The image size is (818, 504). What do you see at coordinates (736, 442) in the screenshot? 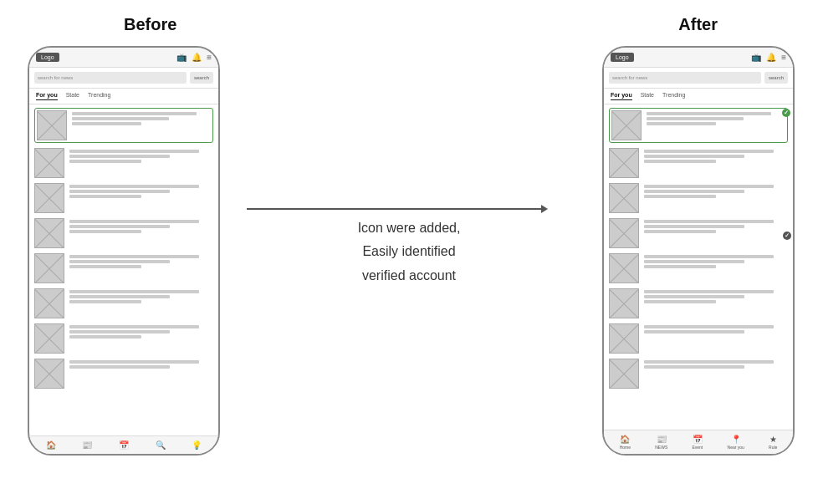
I see `after-nav-near: 📍 Near you` at bounding box center [736, 442].